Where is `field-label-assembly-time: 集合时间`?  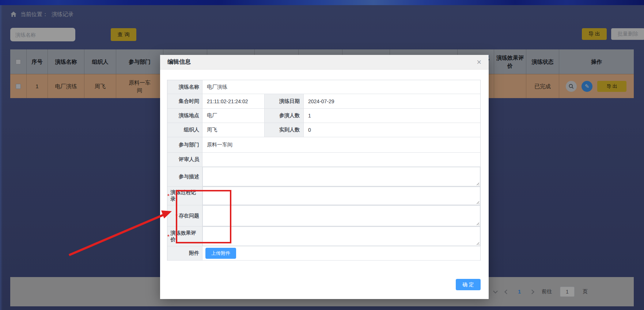
field-label-assembly-time: 集合时间 is located at coordinates (185, 101).